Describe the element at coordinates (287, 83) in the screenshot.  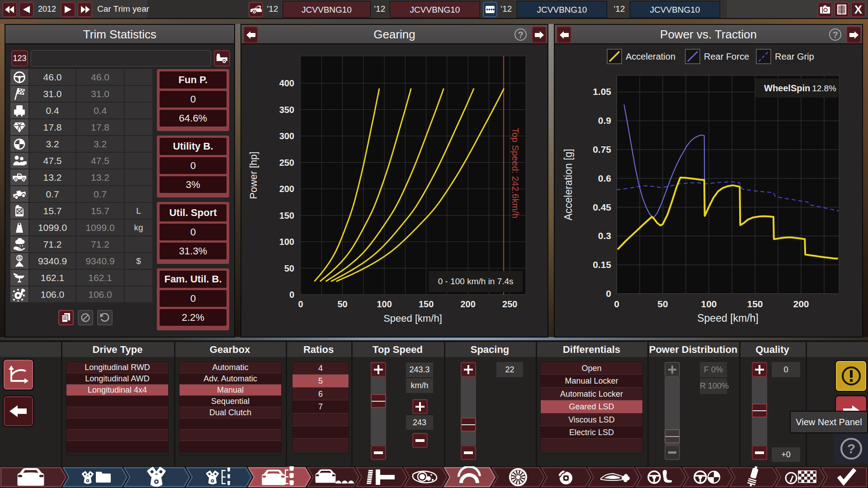
I see `svg-text: 400` at that location.